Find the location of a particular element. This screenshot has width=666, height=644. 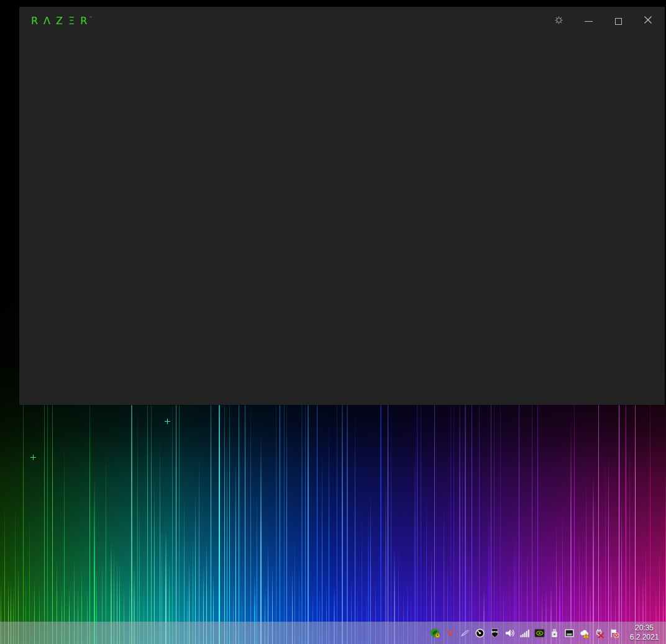

tray-volume-icon is located at coordinates (509, 633).